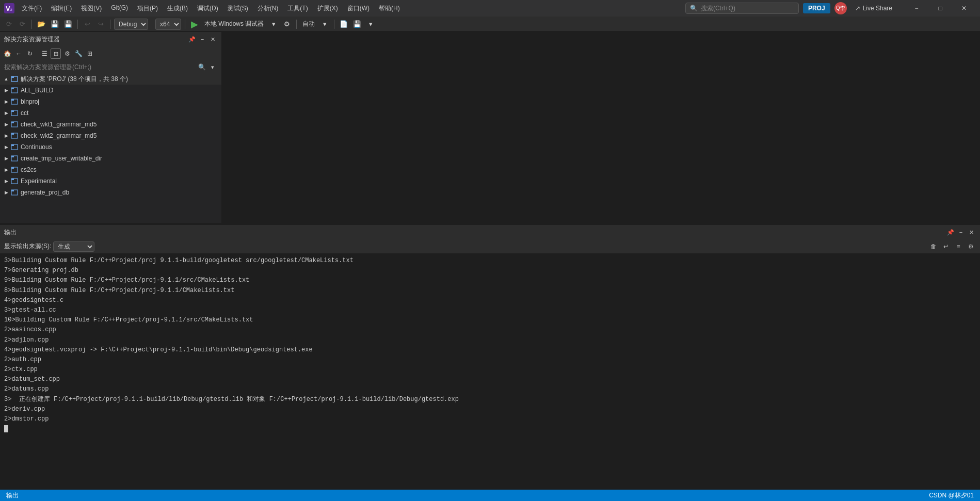 The image size is (980, 501). I want to click on attach-debugger-button: ⚙, so click(287, 24).